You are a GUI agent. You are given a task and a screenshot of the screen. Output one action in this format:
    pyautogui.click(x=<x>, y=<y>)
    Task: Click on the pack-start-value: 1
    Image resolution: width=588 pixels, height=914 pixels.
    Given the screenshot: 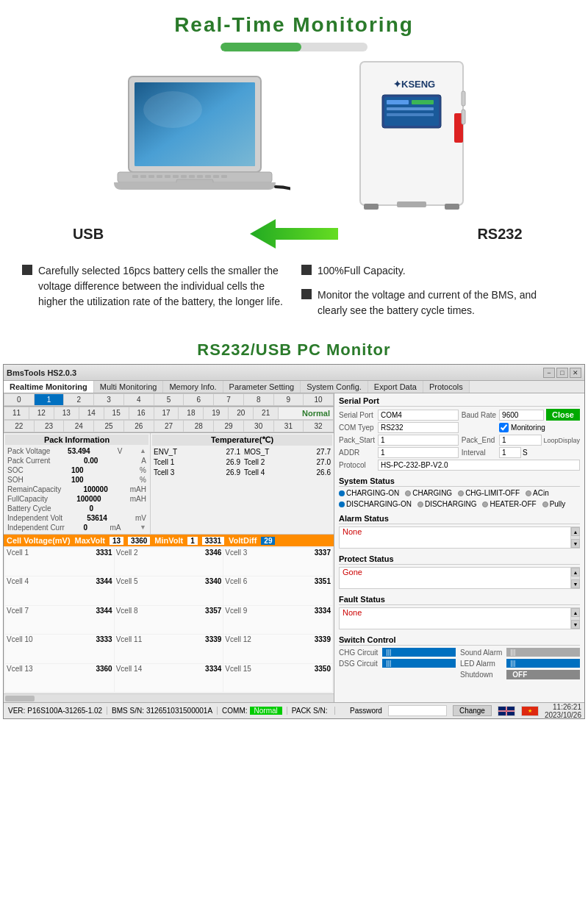 What is the action you would take?
    pyautogui.click(x=418, y=440)
    